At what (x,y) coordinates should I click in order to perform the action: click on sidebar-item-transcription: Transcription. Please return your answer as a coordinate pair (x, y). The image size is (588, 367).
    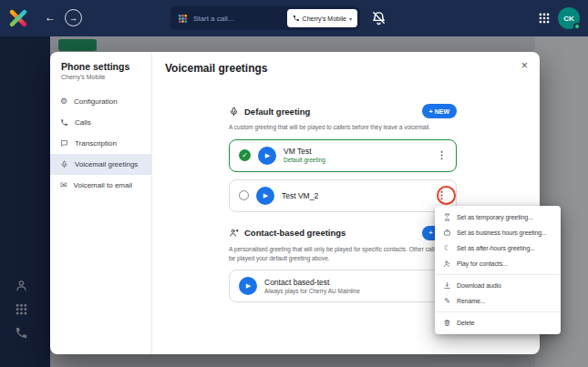
    Looking at the image, I should click on (100, 144).